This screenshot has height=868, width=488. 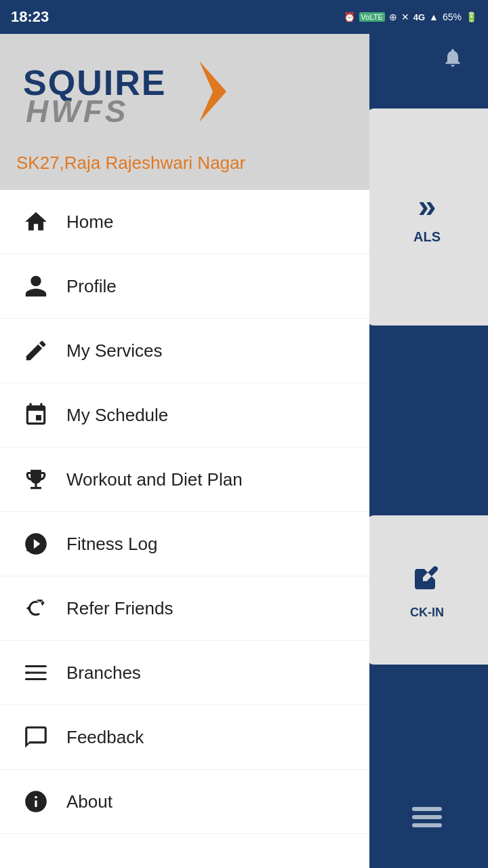 I want to click on menu-item-about: About, so click(x=184, y=802).